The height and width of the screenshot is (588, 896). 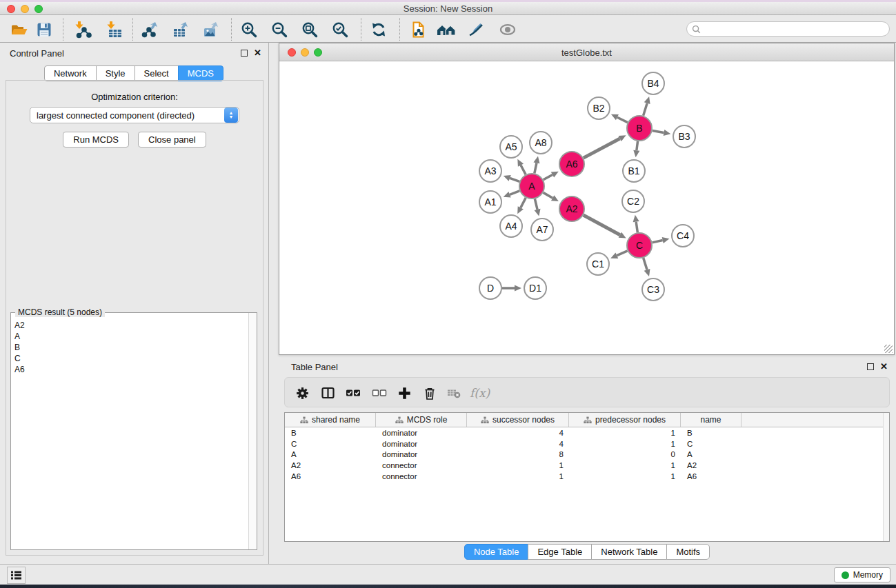 What do you see at coordinates (523, 170) in the screenshot?
I see `graph-edge-A-A5` at bounding box center [523, 170].